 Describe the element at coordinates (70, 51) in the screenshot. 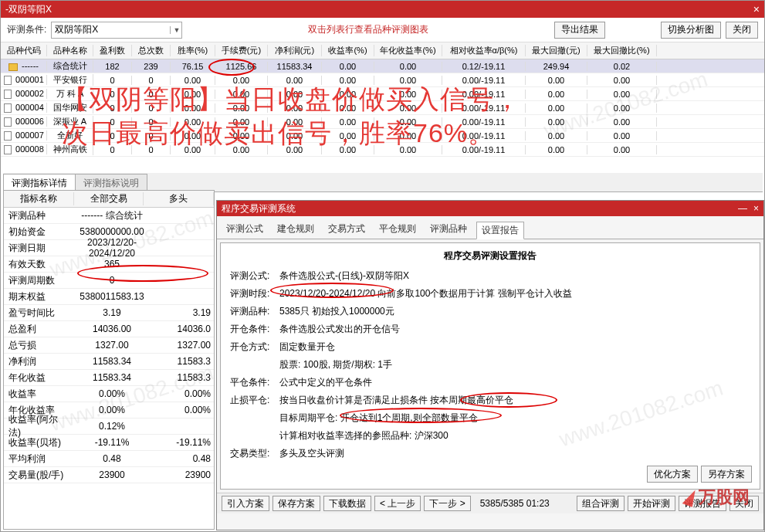

I see `grid-header-cell: 品种名称` at that location.